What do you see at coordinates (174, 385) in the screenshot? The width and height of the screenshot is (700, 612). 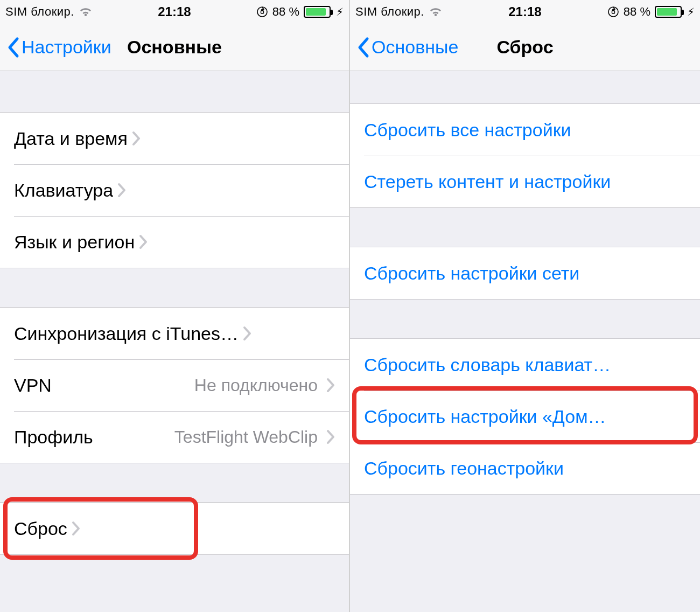 I see `row-vpn: VPN Не подключено` at bounding box center [174, 385].